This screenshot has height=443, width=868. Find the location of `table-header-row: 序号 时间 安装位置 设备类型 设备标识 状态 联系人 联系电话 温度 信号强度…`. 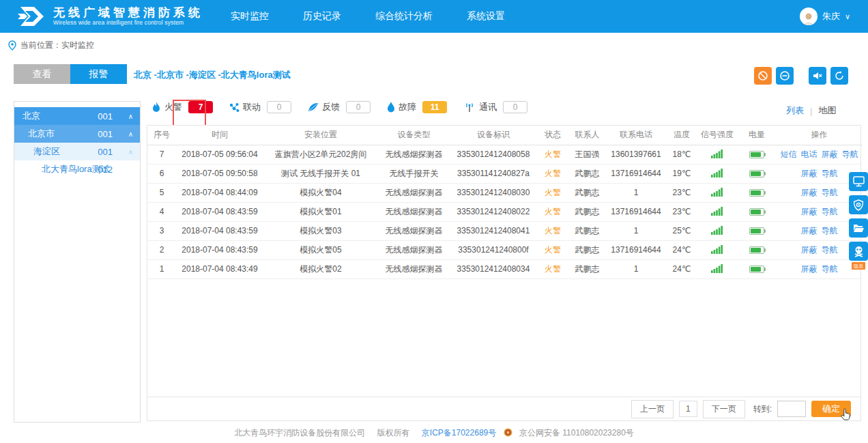

table-header-row: 序号 时间 安装位置 设备类型 设备标识 状态 联系人 联系电话 温度 信号强度… is located at coordinates (505, 135).